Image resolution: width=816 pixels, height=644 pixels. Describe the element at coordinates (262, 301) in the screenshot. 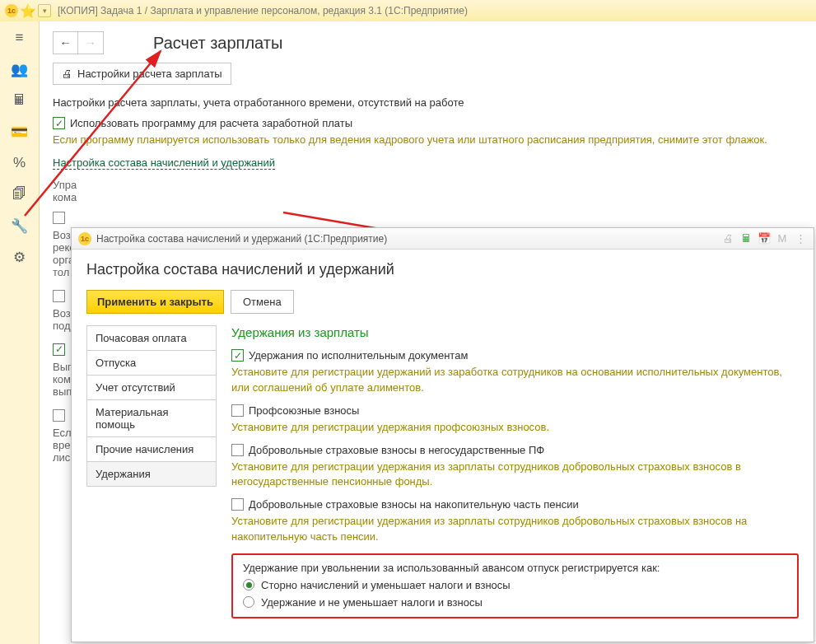

I see `cancel-button: Отмена` at that location.